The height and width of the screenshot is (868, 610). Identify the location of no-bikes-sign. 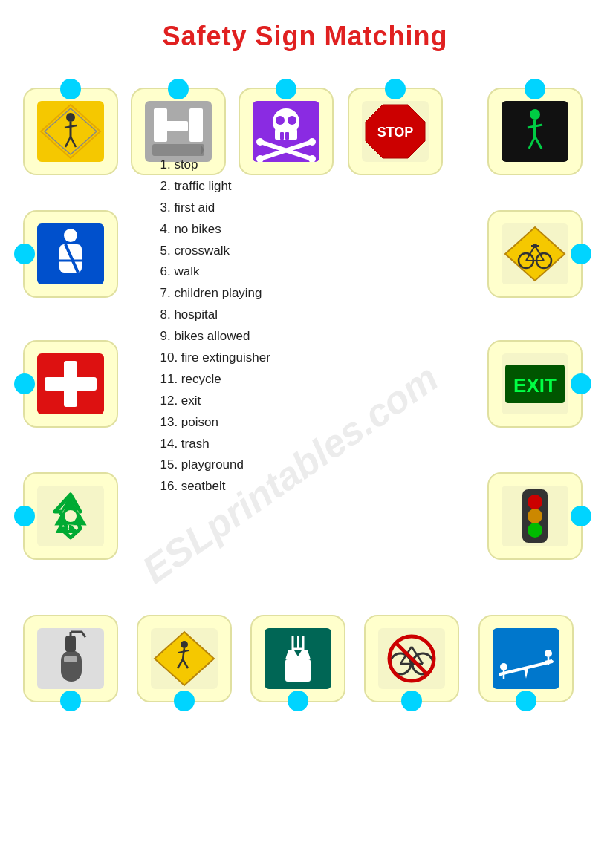
(412, 659).